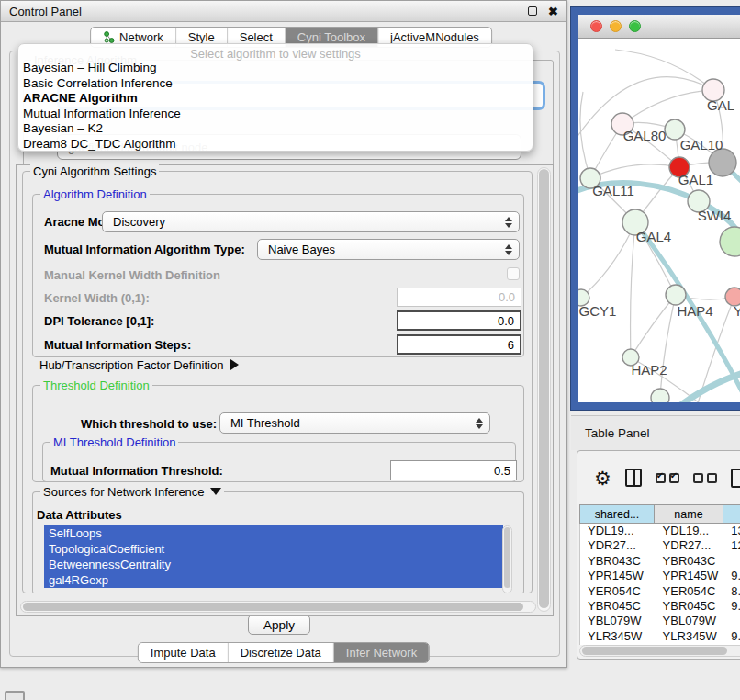  Describe the element at coordinates (459, 298) in the screenshot. I see `kernel-width-field: 0.0` at that location.